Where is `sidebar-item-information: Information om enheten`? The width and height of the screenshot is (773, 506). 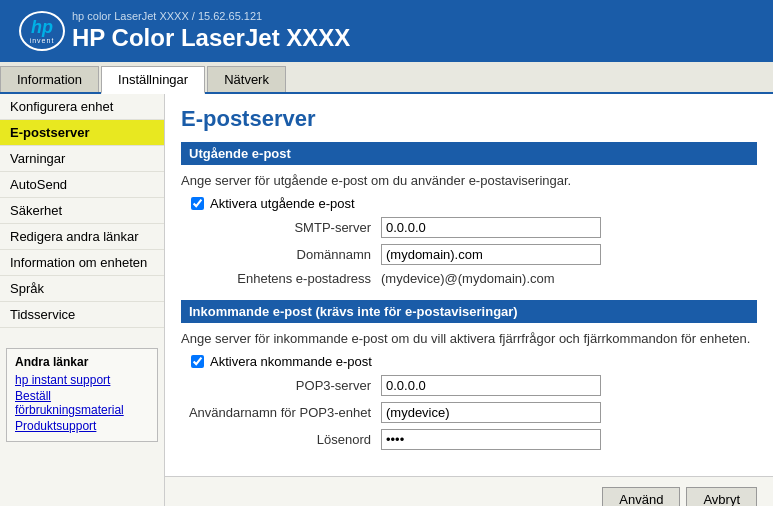 sidebar-item-information: Information om enheten is located at coordinates (82, 263).